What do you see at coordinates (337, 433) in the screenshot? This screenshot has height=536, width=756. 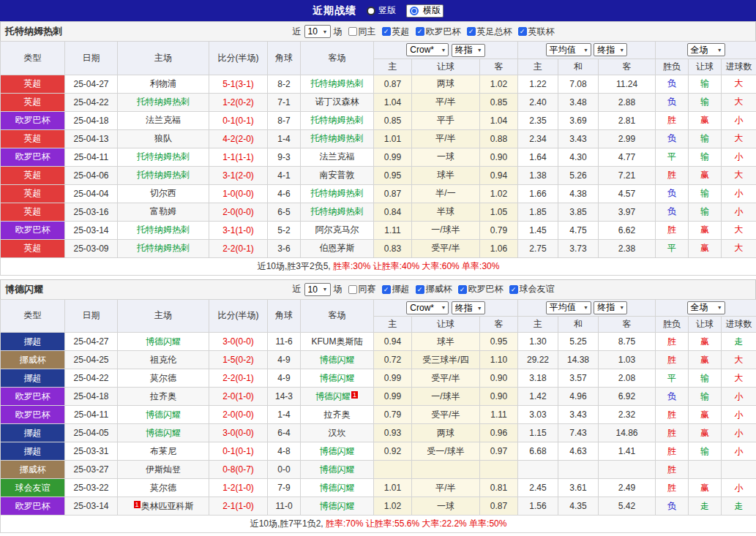 I see `away-team-link: 汉坎` at bounding box center [337, 433].